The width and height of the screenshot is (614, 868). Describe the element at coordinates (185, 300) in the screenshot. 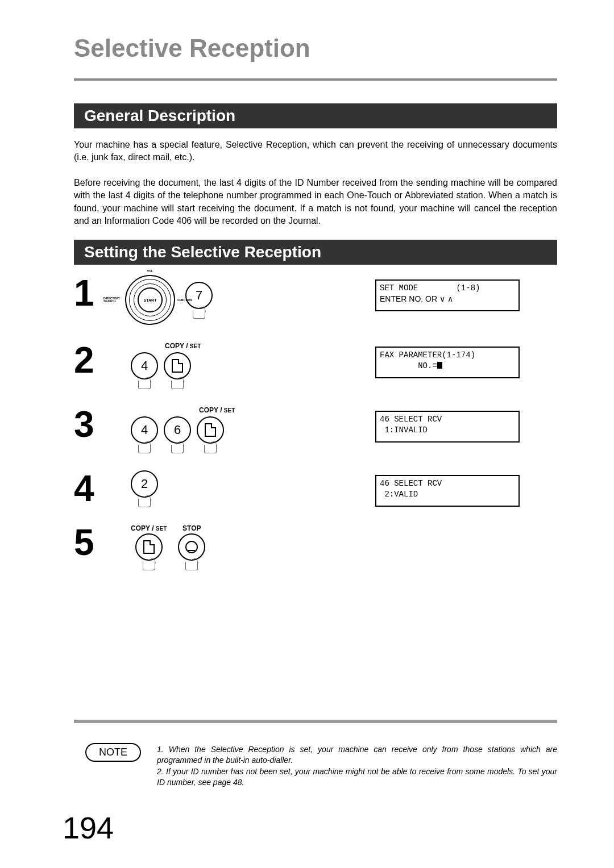

I see `dial-function-label: FUNCTION` at that location.